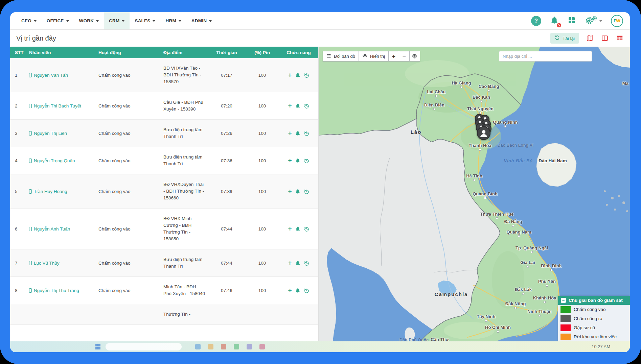  I want to click on legend-header: − Chú giải bản đồ giám sát, so click(594, 300).